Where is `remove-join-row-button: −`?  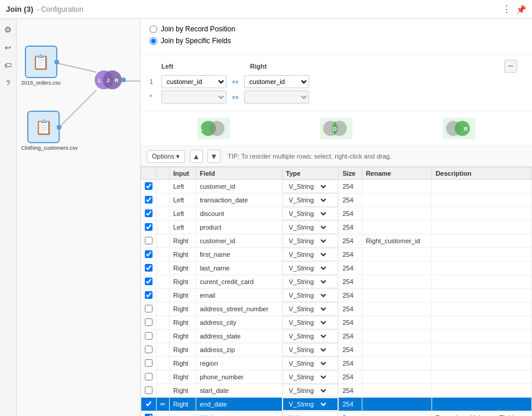 remove-join-row-button: − is located at coordinates (511, 66).